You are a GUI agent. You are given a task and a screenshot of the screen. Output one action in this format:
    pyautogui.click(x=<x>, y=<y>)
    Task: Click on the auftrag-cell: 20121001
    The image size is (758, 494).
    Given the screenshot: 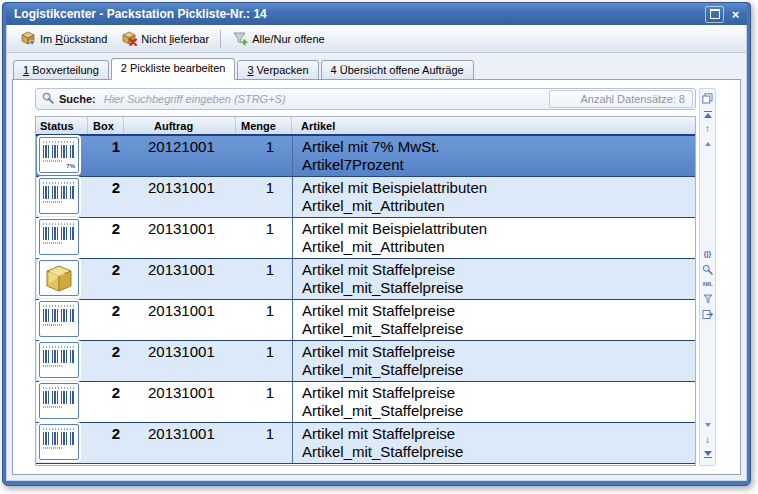 What is the action you would take?
    pyautogui.click(x=180, y=156)
    